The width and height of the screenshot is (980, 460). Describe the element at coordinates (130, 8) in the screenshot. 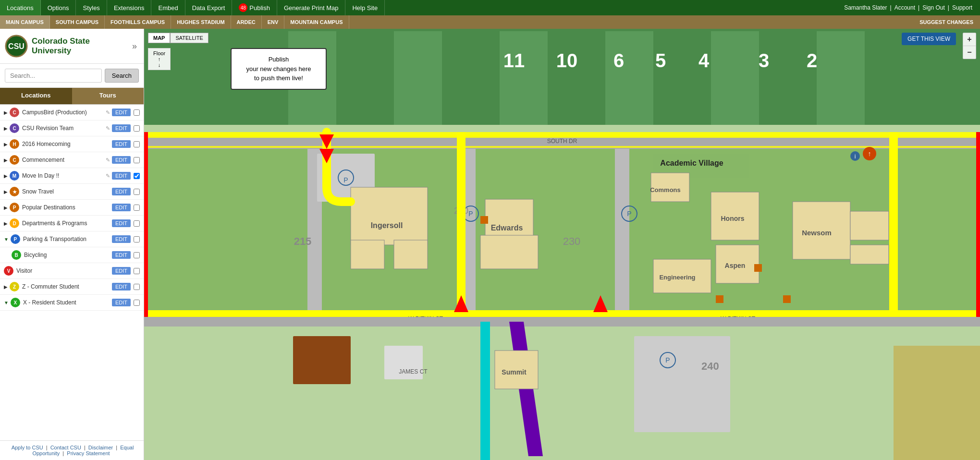

I see `nav-tab-extensions: Extensions` at that location.